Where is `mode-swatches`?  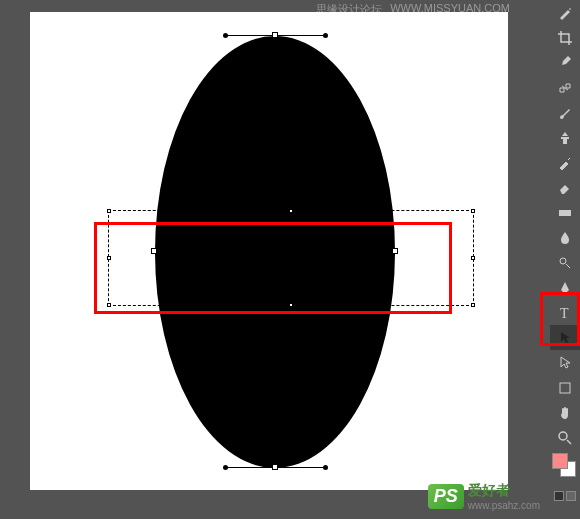 mode-swatches is located at coordinates (565, 496).